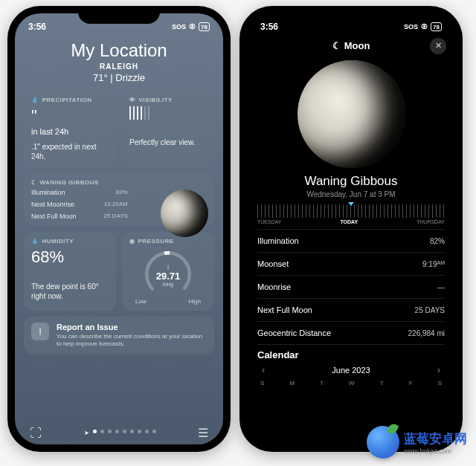 Image resolution: width=476 pixels, height=466 pixels. What do you see at coordinates (431, 221) in the screenshot?
I see `timeline-next: THURSDAY` at bounding box center [431, 221].